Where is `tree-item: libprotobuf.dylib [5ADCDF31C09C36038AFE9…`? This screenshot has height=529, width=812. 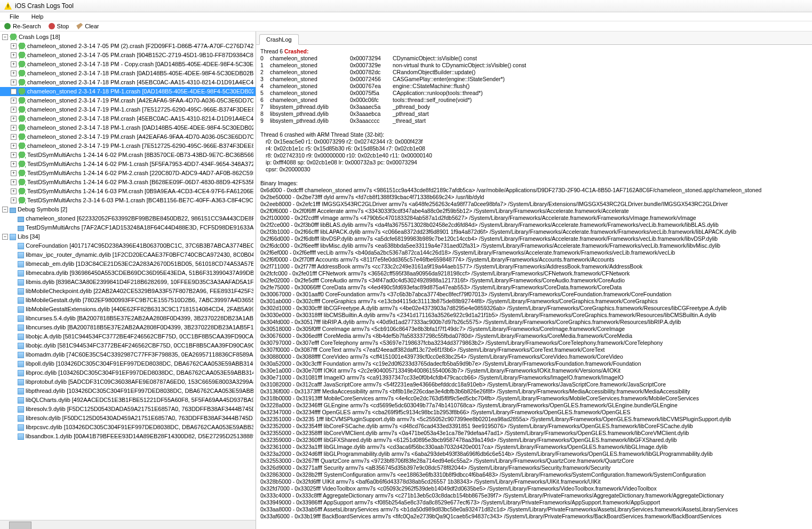 tree-item: libprotobuf.dylib [5ADCDF31C09C36038AFE9… is located at coordinates (128, 382).